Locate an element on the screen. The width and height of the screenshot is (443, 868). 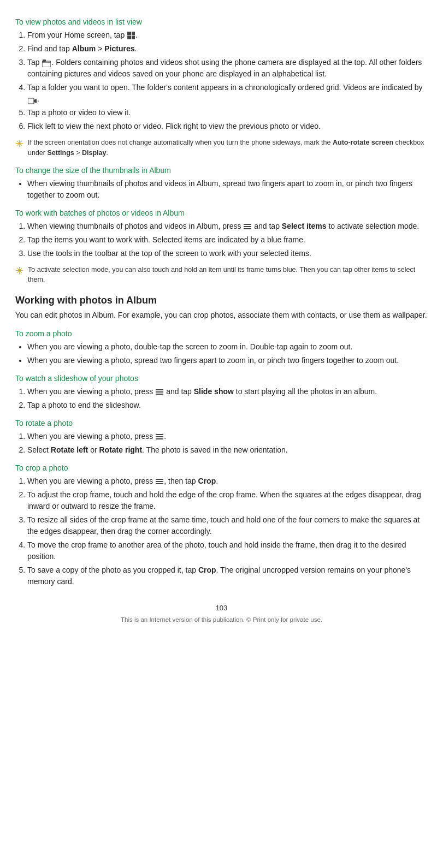
steps-change-size: When viewing thumbnails of photos and vi… is located at coordinates (227, 189).